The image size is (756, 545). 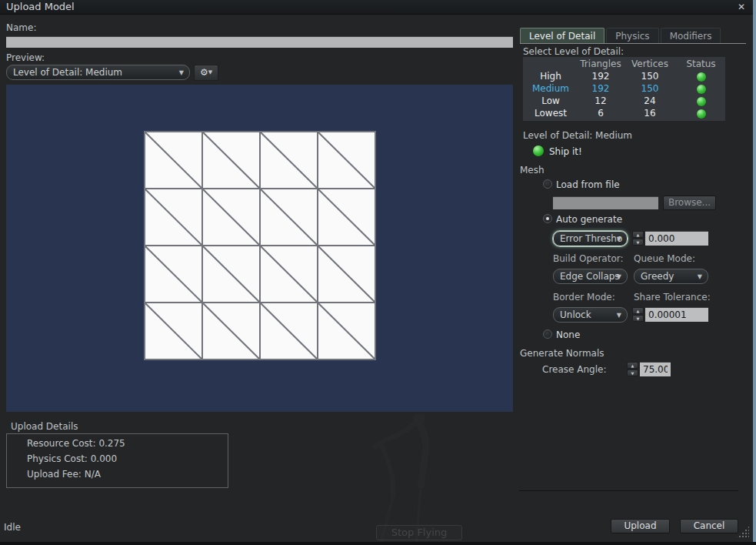 What do you see at coordinates (532, 170) in the screenshot?
I see `mesh-section-label: Mesh` at bounding box center [532, 170].